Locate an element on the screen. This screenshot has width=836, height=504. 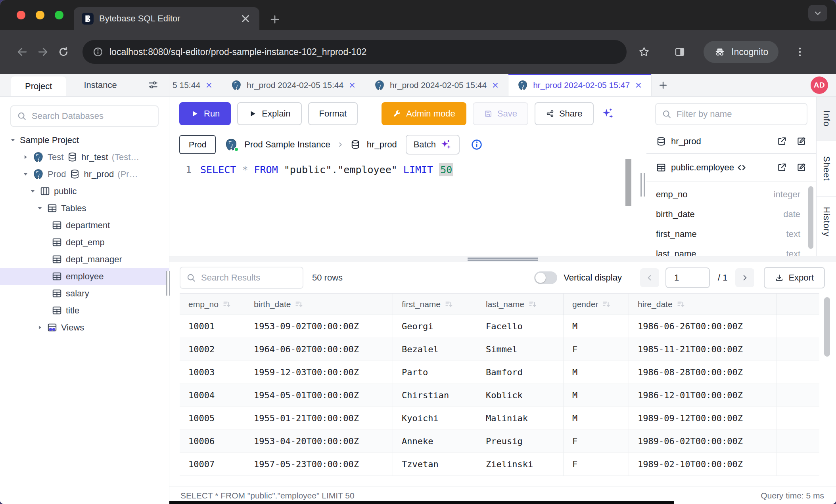
table-cell: Zielinski is located at coordinates (520, 464).